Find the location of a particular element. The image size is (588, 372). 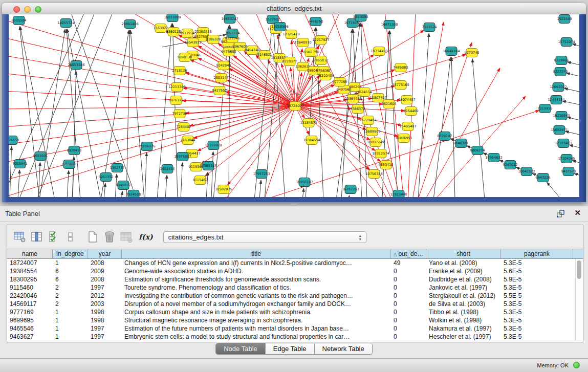

table-row: 969969511998Structural magnetic resonanc… is located at coordinates (295, 320).